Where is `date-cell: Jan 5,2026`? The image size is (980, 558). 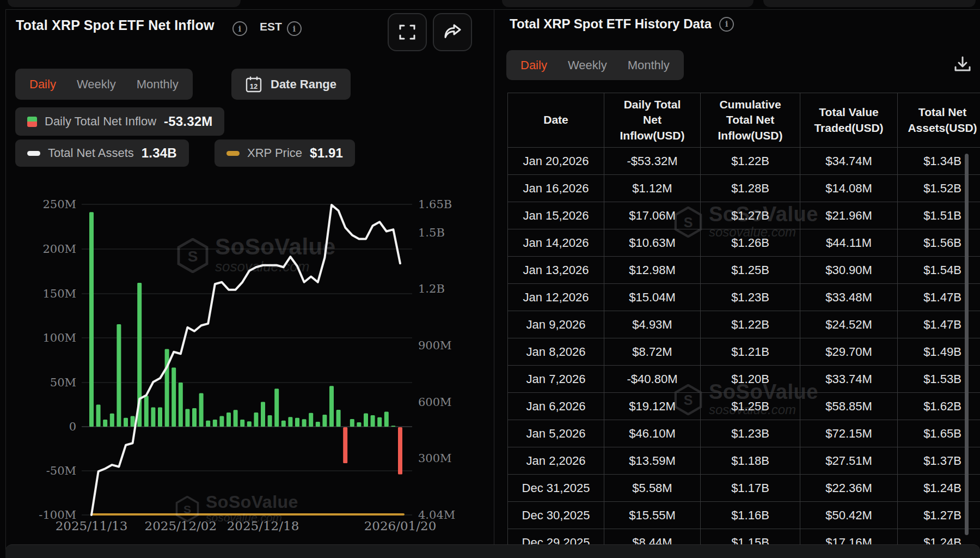 date-cell: Jan 5,2026 is located at coordinates (556, 434).